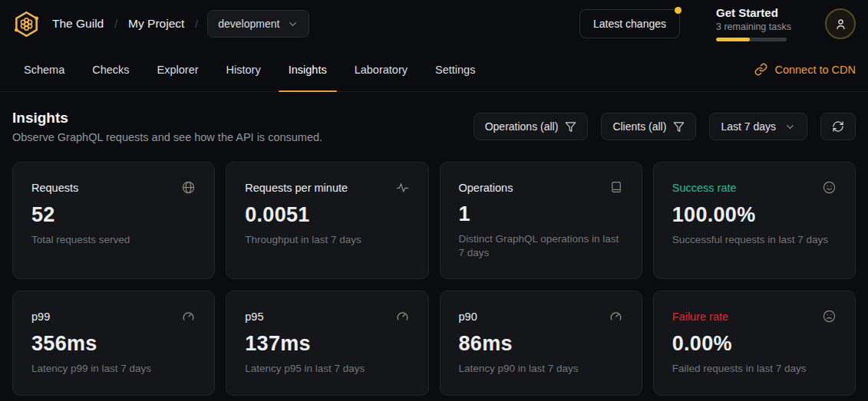  Describe the element at coordinates (541, 343) in the screenshot. I see `stat-card-p90: p90 86ms Latency p90 in last 7 days` at that location.